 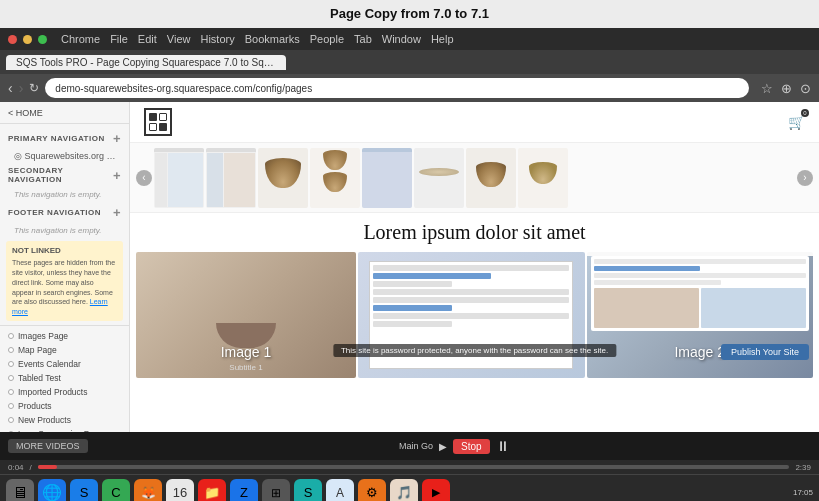 What do you see at coordinates (38, 350) in the screenshot?
I see `sidebar-label-map: Map Page` at bounding box center [38, 350].